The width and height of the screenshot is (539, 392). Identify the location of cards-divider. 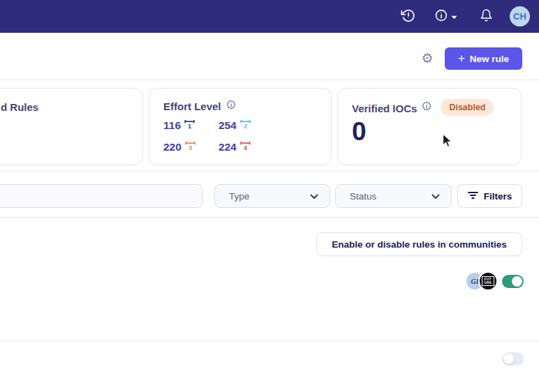
(270, 172).